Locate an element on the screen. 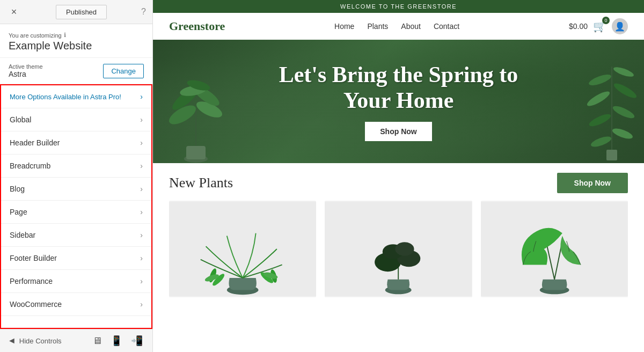  hide-controls-button: ◄ Hide Controls is located at coordinates (34, 341).